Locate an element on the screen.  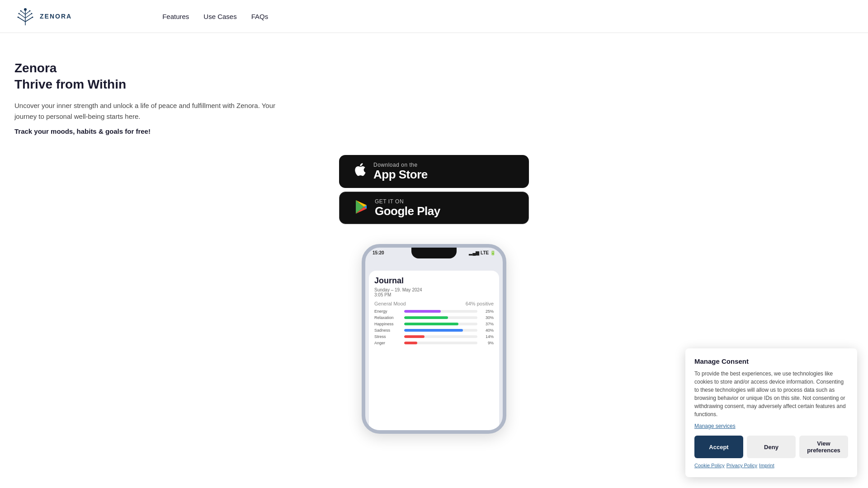
nav-features: Features is located at coordinates (175, 16).